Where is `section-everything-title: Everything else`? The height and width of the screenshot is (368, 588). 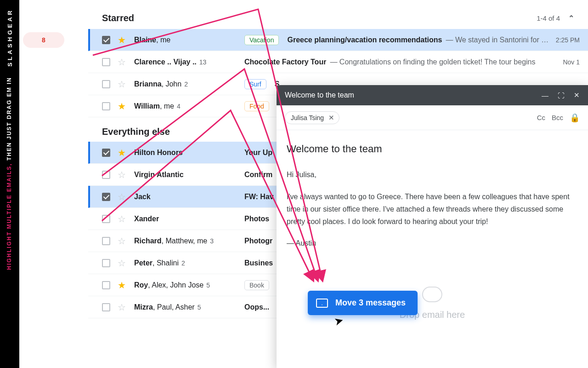 section-everything-title: Everything else is located at coordinates (136, 132).